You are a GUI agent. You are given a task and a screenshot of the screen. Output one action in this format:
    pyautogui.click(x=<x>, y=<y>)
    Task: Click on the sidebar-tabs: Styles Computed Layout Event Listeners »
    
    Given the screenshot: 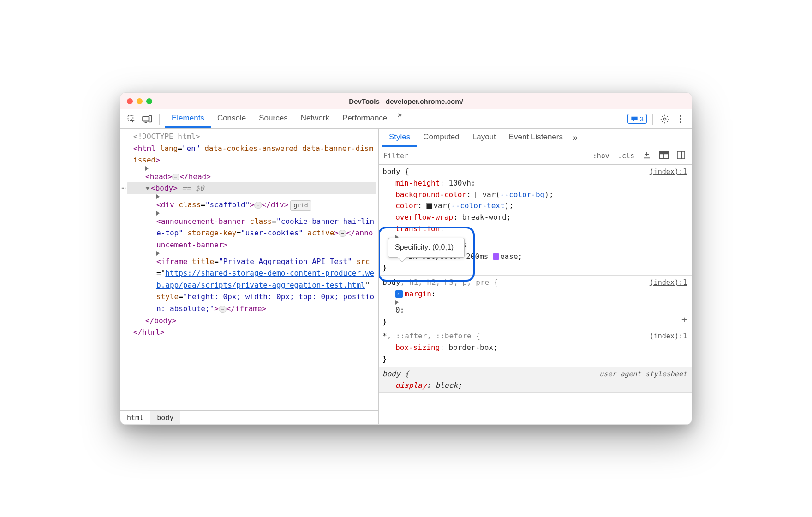 What is the action you would take?
    pyautogui.click(x=535, y=138)
    